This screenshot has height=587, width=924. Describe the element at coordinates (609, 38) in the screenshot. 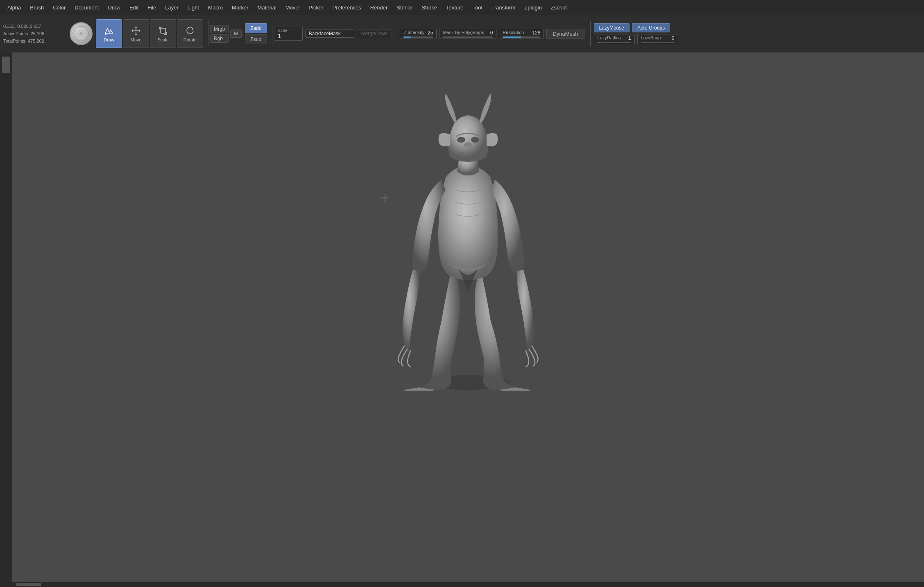

I see `lazy-radius-label: LazyRadius` at that location.